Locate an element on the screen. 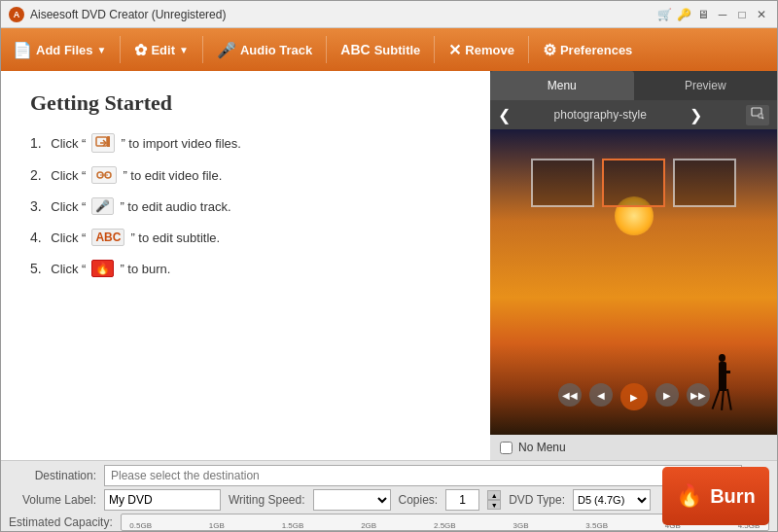  copies-input is located at coordinates (463, 500).